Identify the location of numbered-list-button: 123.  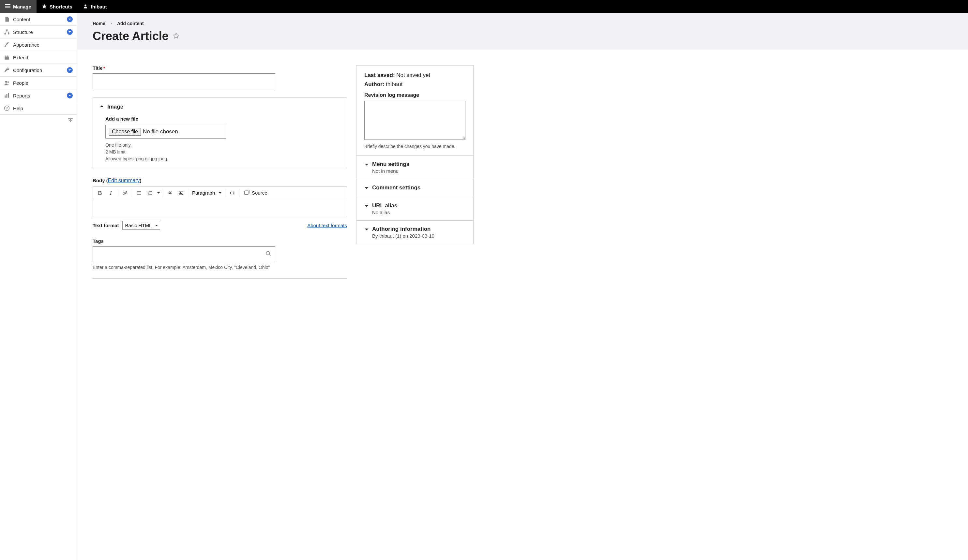
(150, 193).